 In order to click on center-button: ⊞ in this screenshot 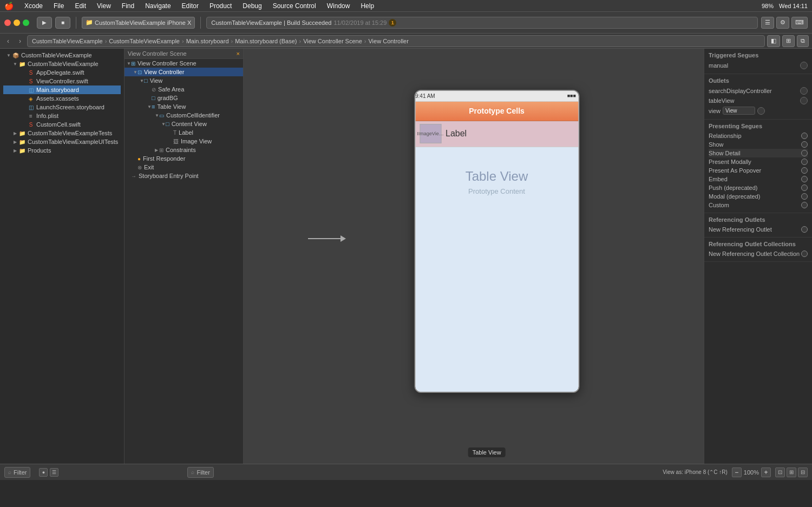, I will do `click(791, 472)`.